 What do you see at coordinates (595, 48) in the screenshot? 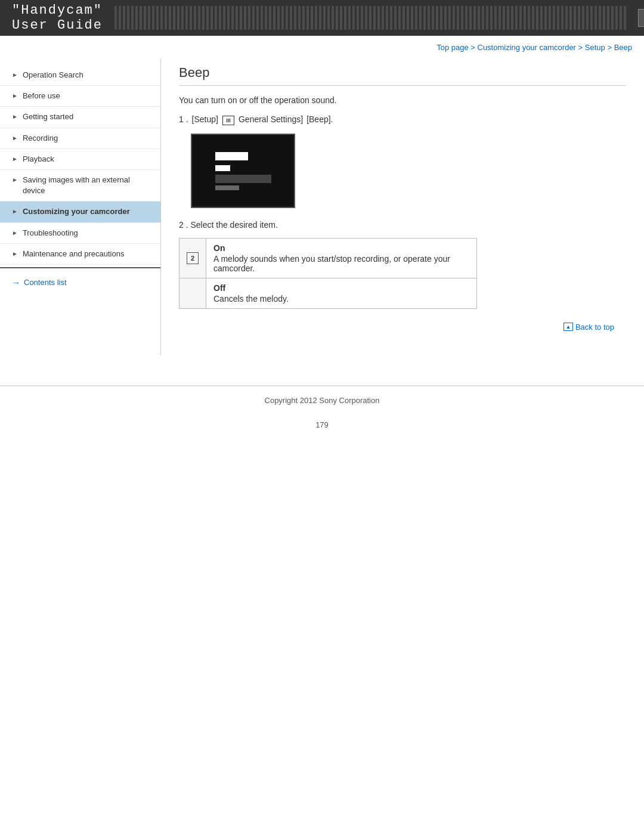
I see `breadcrumb-setup: Setup` at bounding box center [595, 48].